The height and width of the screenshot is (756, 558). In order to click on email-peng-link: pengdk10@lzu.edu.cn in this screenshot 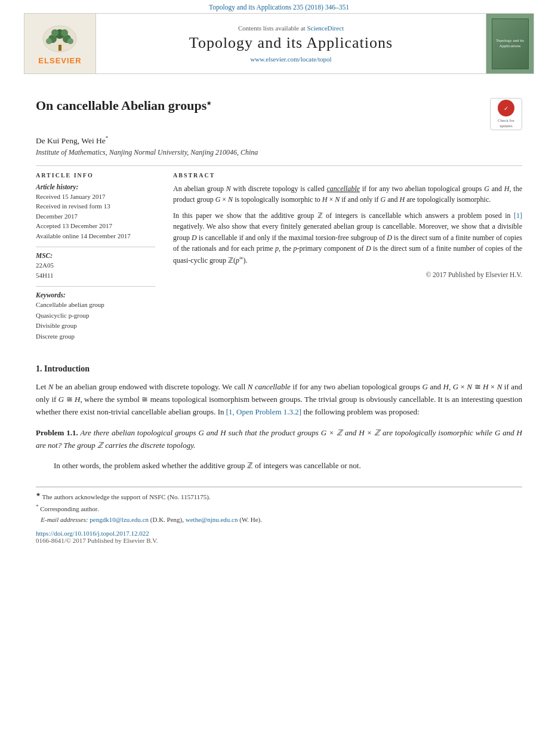, I will do `click(119, 520)`.